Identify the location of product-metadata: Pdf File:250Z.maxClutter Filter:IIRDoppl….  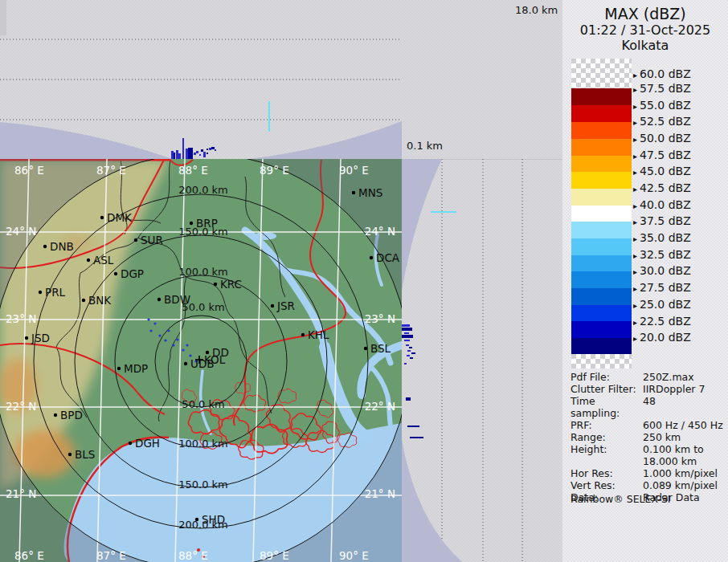
(649, 437).